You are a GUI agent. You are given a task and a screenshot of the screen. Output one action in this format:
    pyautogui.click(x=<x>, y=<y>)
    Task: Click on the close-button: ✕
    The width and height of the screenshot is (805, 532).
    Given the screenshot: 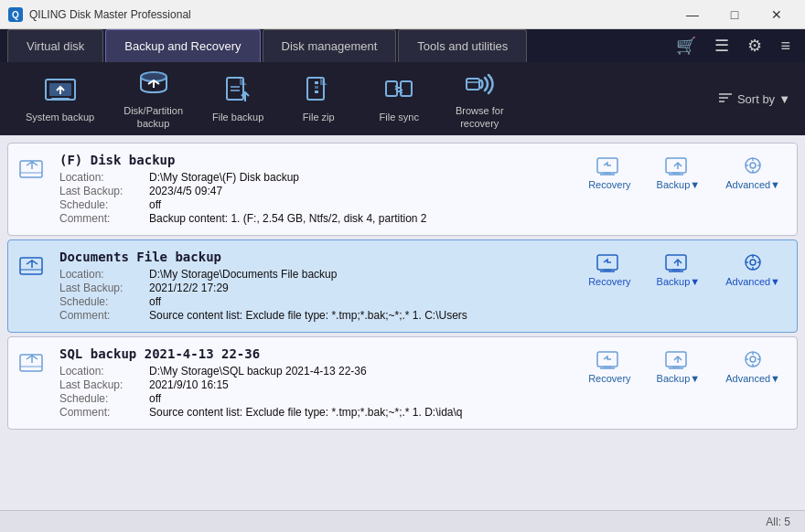 What is the action you would take?
    pyautogui.click(x=777, y=15)
    